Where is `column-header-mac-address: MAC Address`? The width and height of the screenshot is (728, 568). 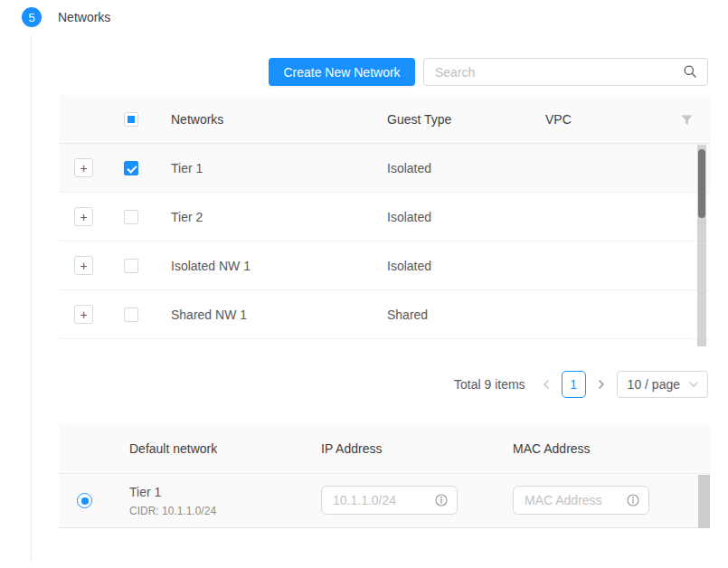 column-header-mac-address: MAC Address is located at coordinates (552, 449).